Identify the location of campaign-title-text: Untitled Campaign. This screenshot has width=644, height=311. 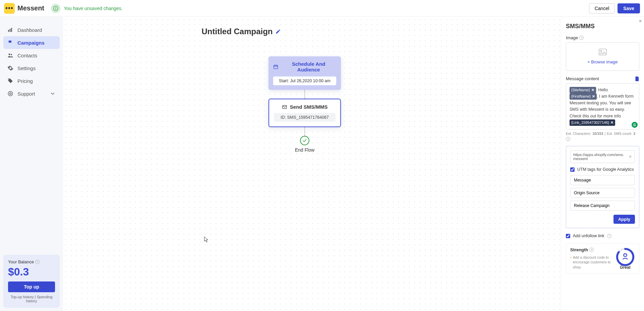
(237, 32).